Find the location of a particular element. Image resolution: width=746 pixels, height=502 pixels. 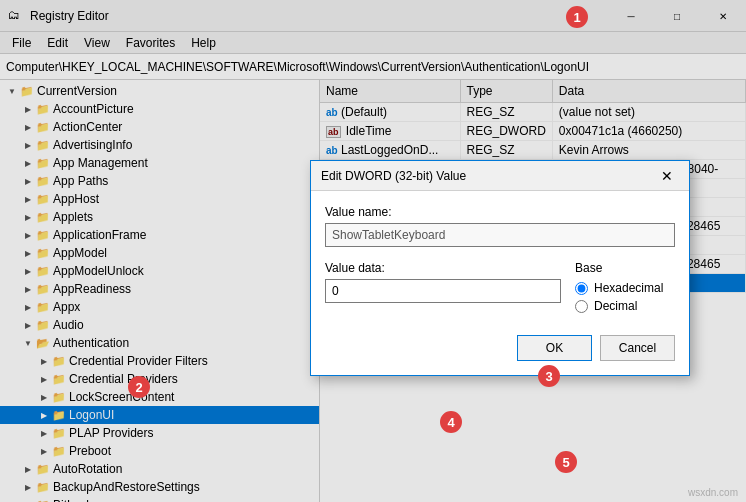

dialog-title: Edit DWORD (32-bit) Value is located at coordinates (488, 176).